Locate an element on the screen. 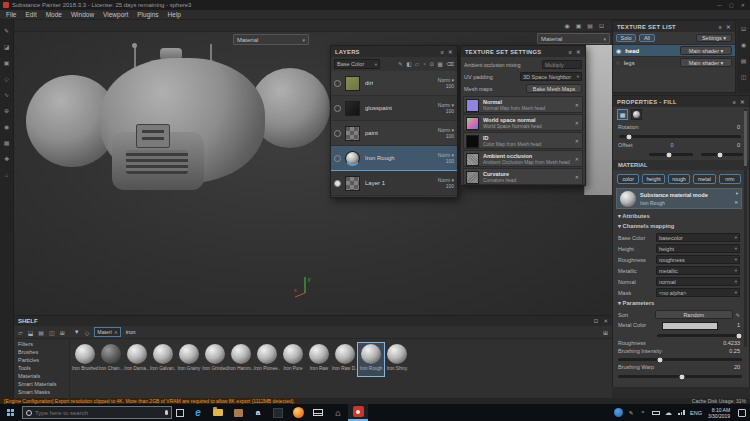  search-input is located at coordinates (100, 413).